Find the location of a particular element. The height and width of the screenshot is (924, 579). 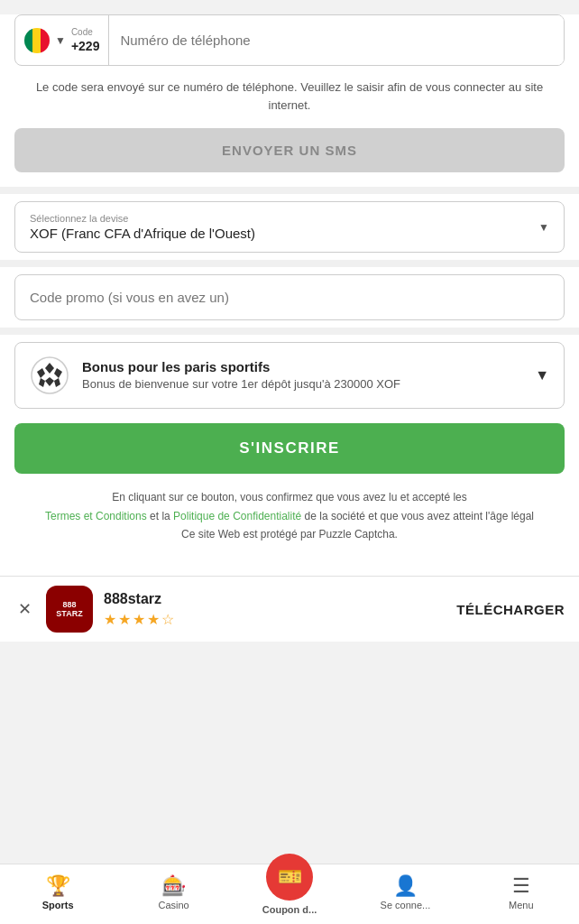

coupon-circle: 🎫 is located at coordinates (290, 877).